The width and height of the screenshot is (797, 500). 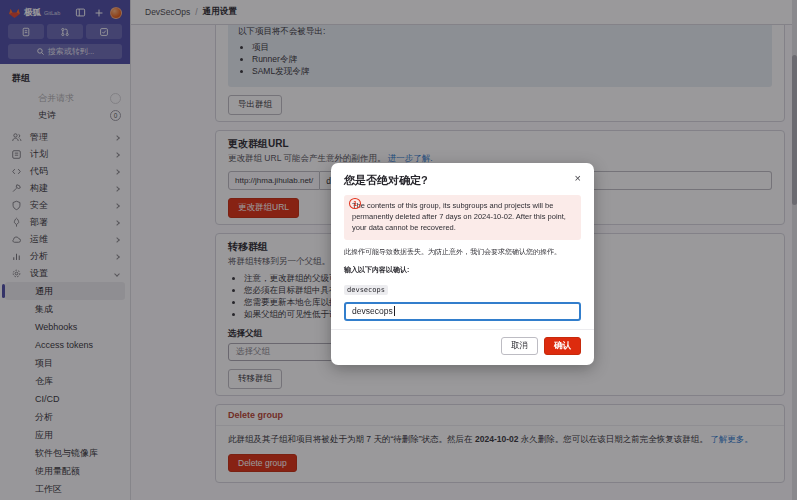 What do you see at coordinates (562, 346) in the screenshot?
I see `confirm-button: 确认` at bounding box center [562, 346].